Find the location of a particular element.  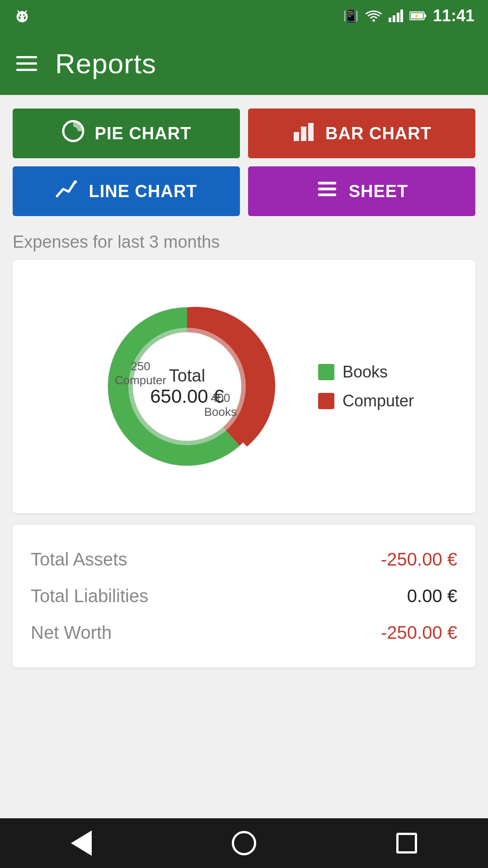

books-legend-label: Books is located at coordinates (365, 372).